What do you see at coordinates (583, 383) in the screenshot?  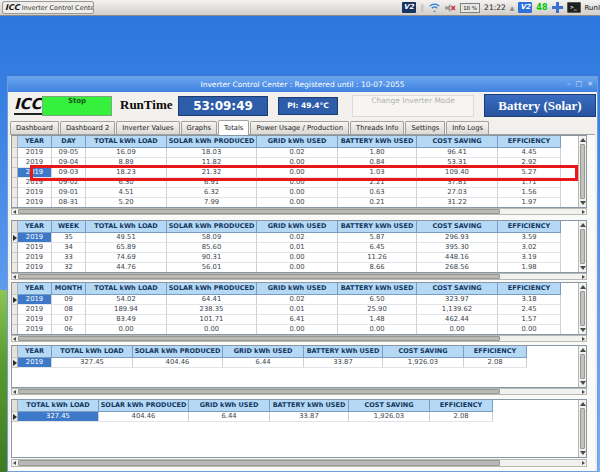 I see `scroll-down-icon` at bounding box center [583, 383].